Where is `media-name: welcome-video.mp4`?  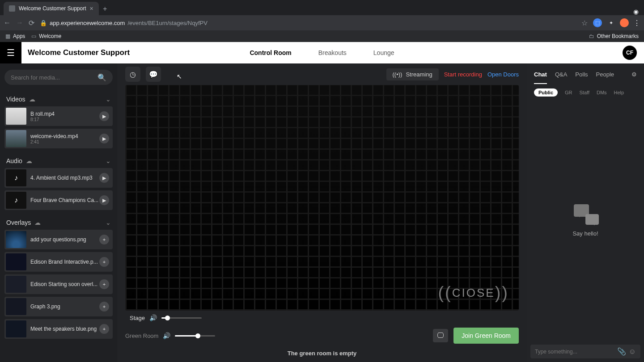 media-name: welcome-video.mp4 is located at coordinates (65, 136).